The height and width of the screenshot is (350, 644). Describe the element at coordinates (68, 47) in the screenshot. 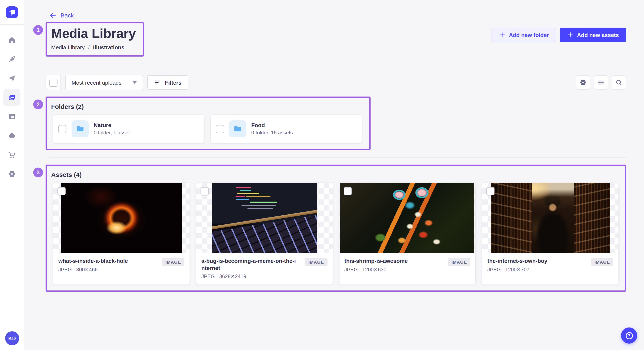

I see `breadcrumb-root: Media Library` at that location.